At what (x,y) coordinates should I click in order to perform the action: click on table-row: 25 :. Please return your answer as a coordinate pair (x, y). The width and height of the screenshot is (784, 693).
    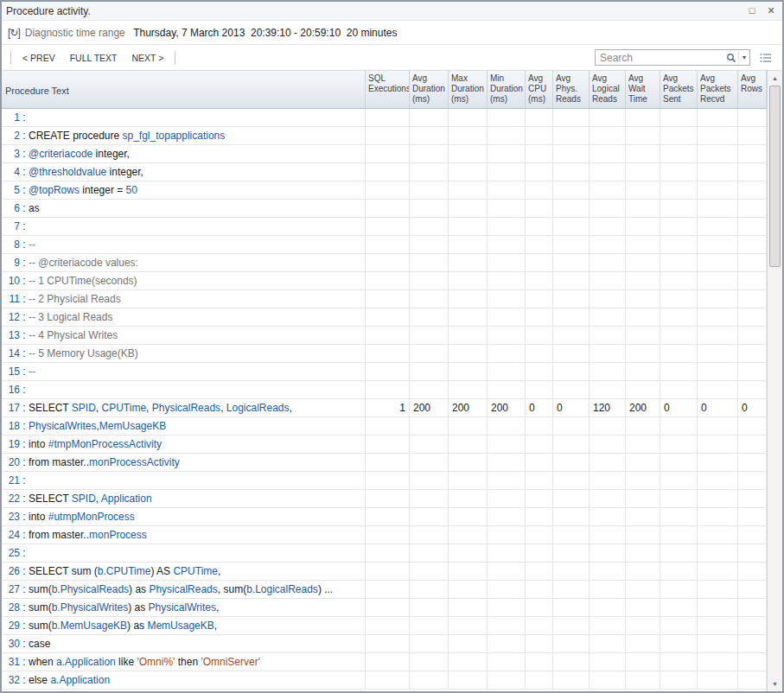
    Looking at the image, I should click on (384, 553).